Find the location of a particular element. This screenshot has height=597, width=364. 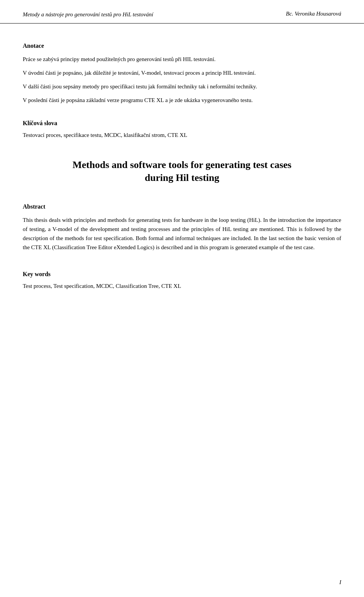

english-title-line1: Methods and software tools for generatin… is located at coordinates (182, 165).